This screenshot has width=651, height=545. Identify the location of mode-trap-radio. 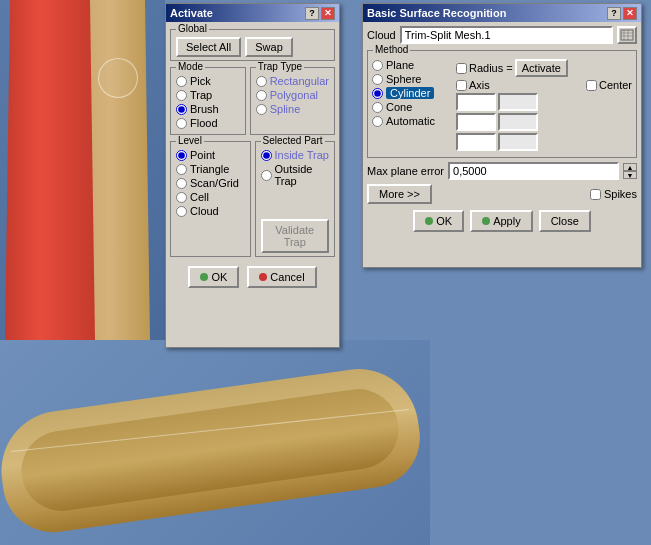
(182, 96).